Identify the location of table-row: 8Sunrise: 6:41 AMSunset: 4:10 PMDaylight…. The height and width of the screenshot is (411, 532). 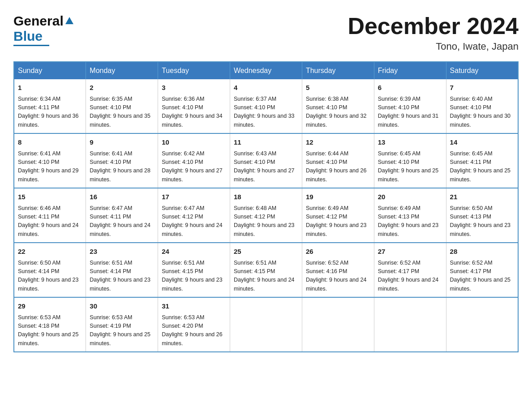
(50, 161).